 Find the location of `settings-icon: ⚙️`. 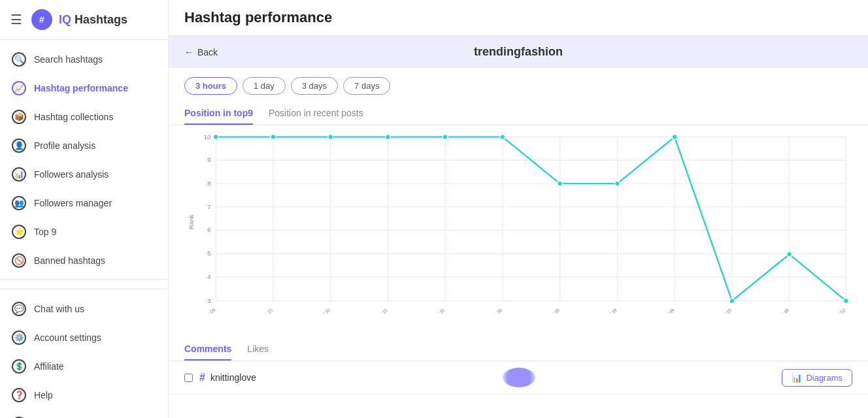

settings-icon: ⚙️ is located at coordinates (19, 338).